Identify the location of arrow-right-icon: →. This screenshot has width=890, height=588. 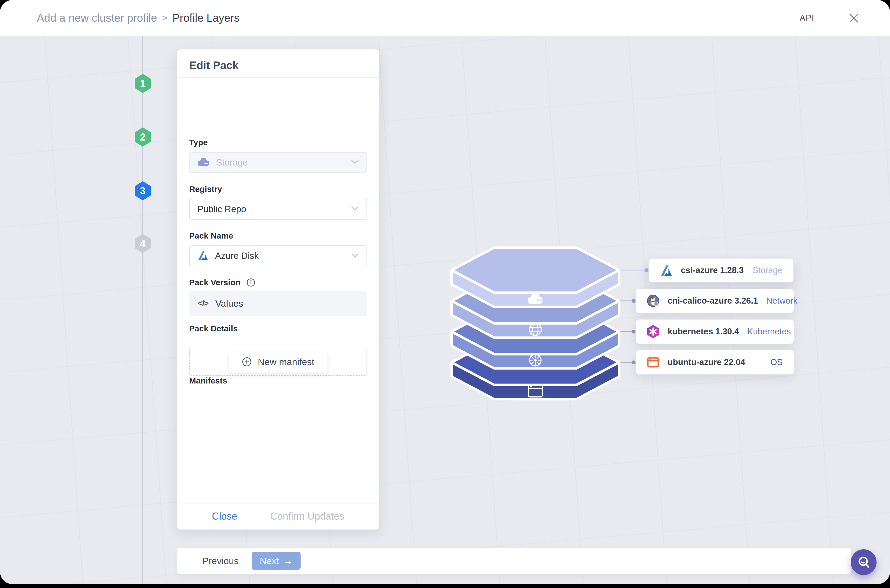
(288, 561).